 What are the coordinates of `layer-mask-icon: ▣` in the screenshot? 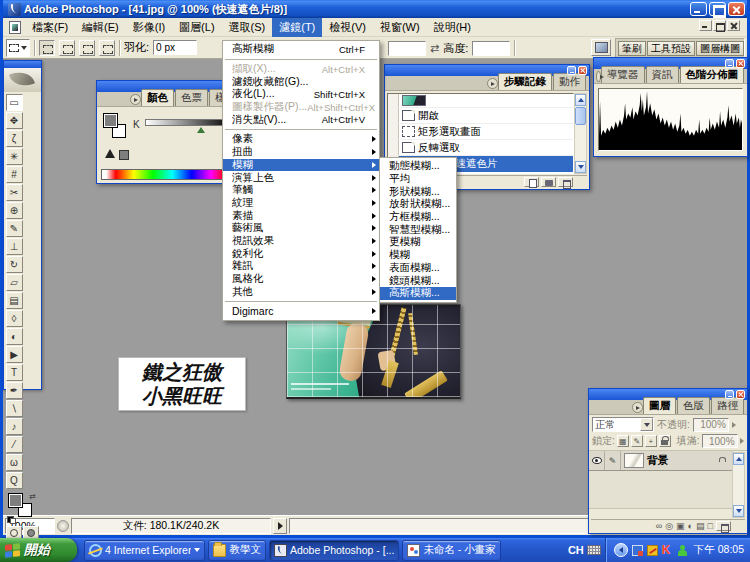 It's located at (680, 526).